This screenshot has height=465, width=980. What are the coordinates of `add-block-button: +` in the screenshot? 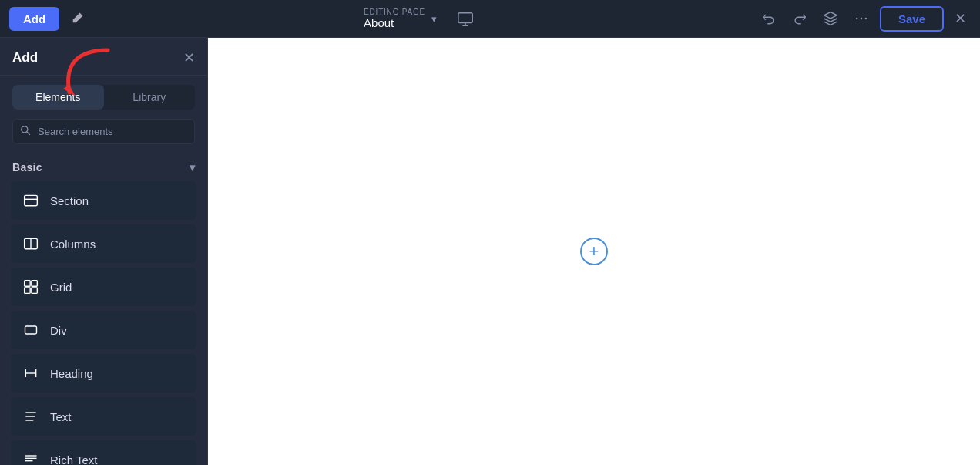 It's located at (594, 251).